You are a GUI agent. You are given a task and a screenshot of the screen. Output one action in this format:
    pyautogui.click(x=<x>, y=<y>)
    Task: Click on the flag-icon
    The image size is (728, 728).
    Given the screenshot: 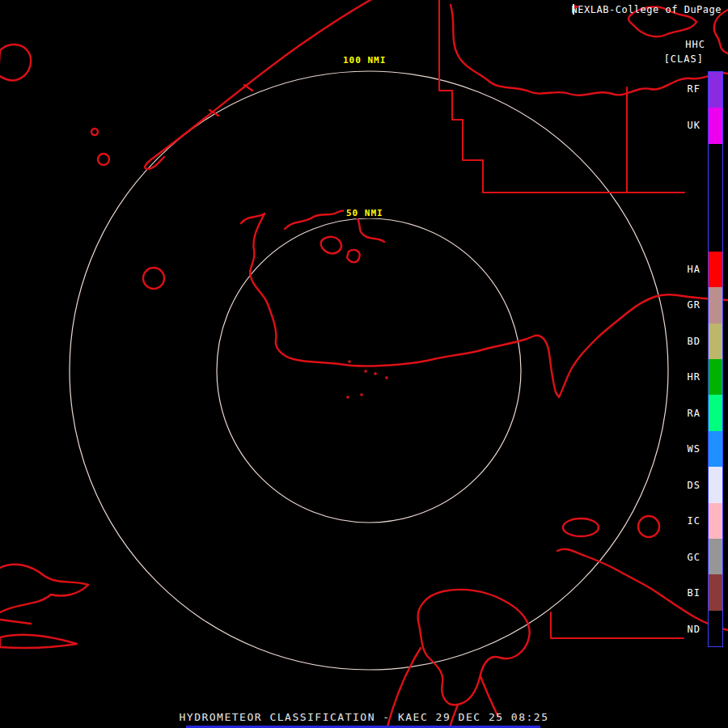 What is the action you would take?
    pyautogui.click(x=576, y=10)
    